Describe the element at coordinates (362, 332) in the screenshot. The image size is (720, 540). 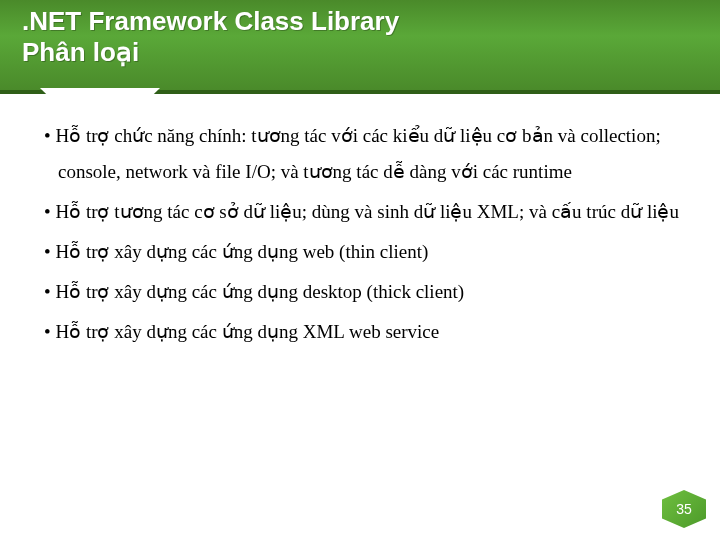
I see `bullet-item: Hỗ trợ xây dựng các ứng dụng XML web ser…` at that location.